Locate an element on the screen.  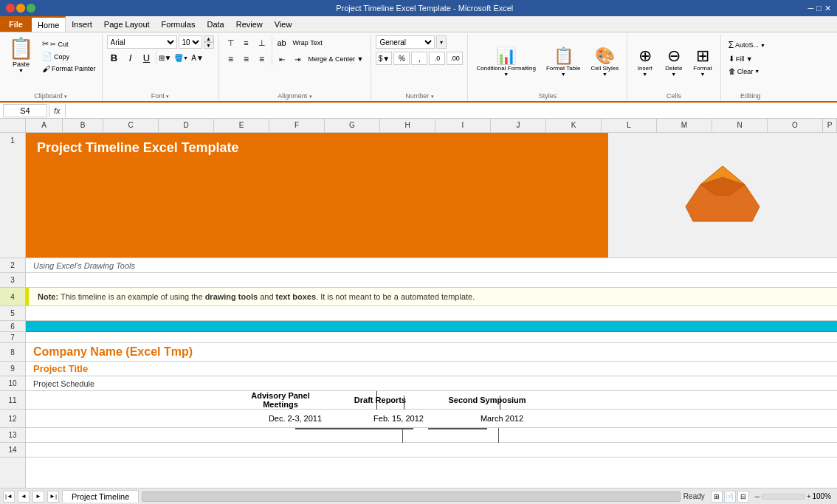
row-num-1: 1 is located at coordinates (13, 196).